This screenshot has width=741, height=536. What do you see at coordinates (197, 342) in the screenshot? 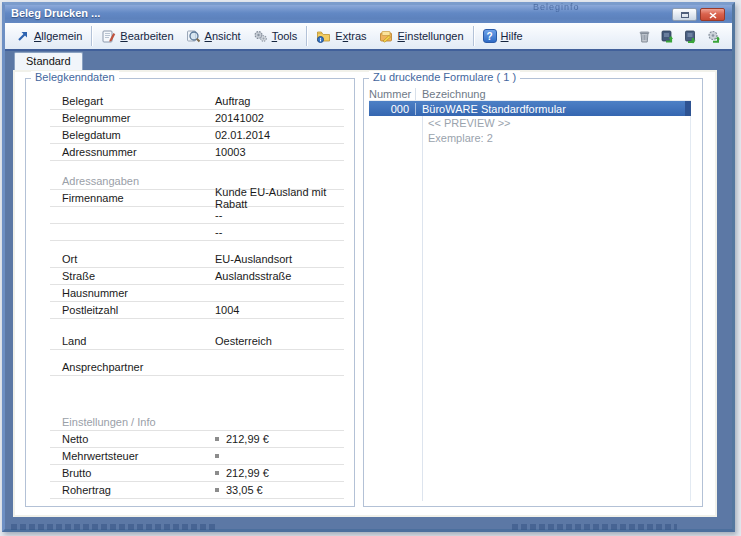
I see `field-row-land: Land Oesterreich` at bounding box center [197, 342].